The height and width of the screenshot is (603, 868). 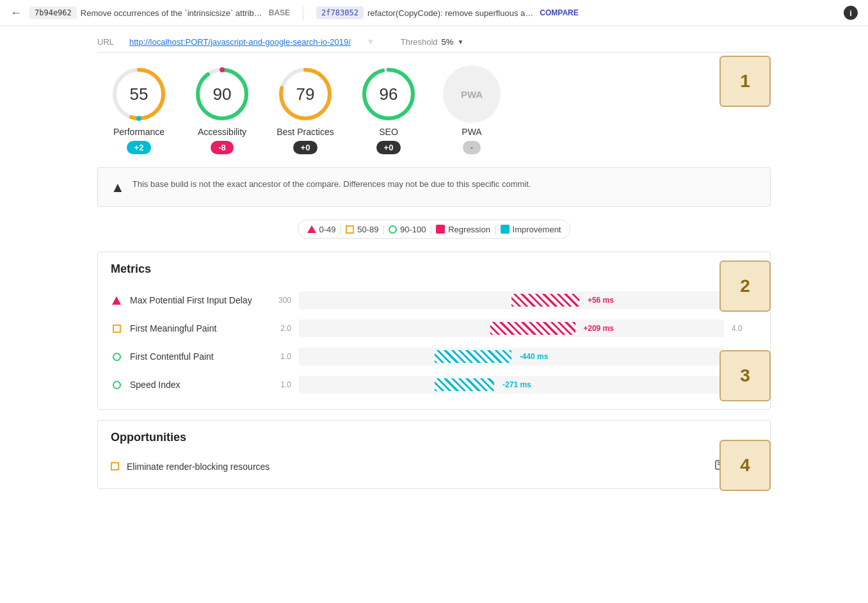 I want to click on metric-left-first-contentful-paint: 1.0, so click(x=278, y=357).